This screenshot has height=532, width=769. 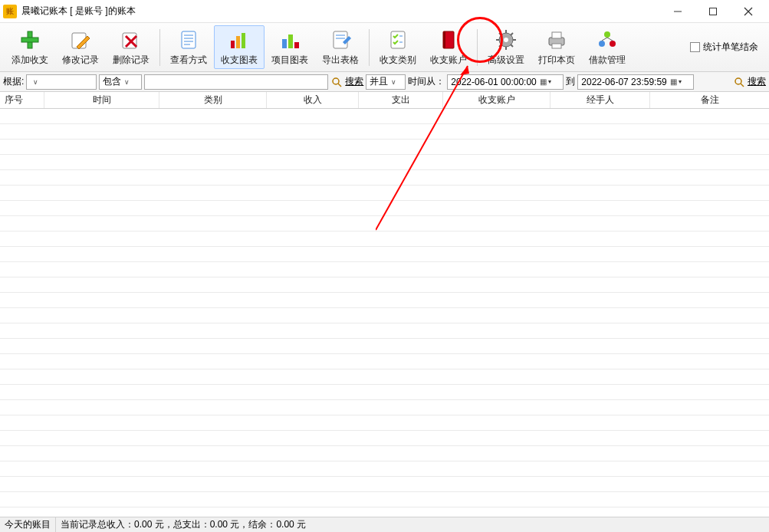 I want to click on col-income: 收入, so click(x=313, y=100).